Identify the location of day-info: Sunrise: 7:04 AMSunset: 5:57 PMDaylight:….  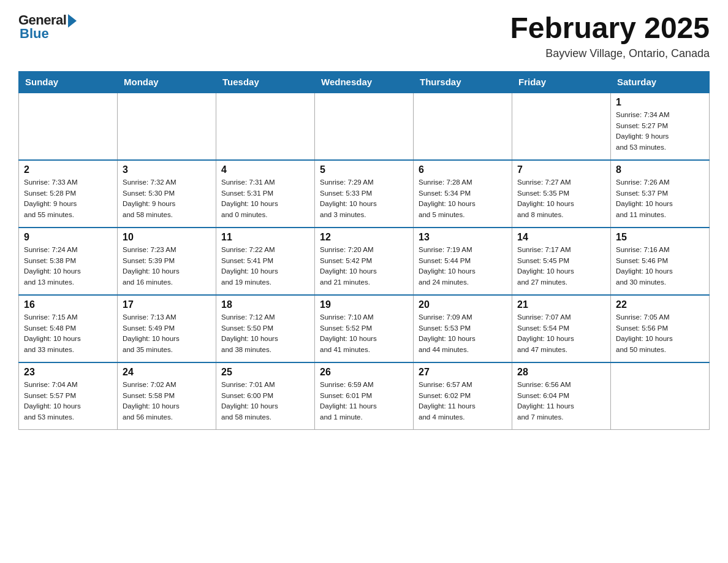
(68, 401).